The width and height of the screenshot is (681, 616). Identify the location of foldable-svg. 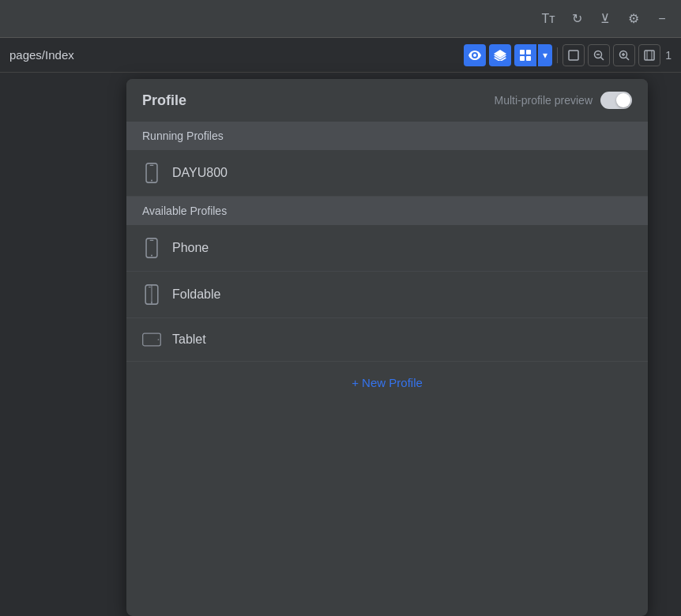
(152, 295).